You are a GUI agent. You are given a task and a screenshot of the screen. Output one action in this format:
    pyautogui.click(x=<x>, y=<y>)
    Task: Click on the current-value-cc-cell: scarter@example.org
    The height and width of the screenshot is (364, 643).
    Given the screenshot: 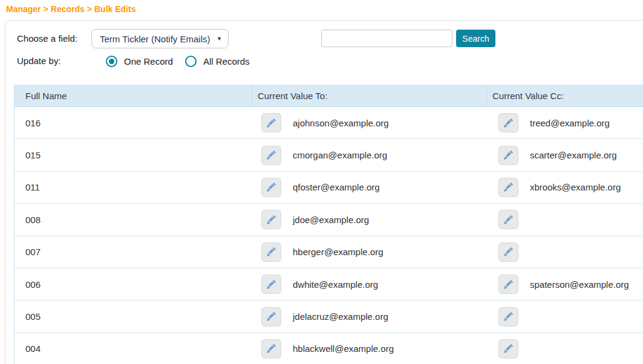 What is the action you would take?
    pyautogui.click(x=565, y=155)
    